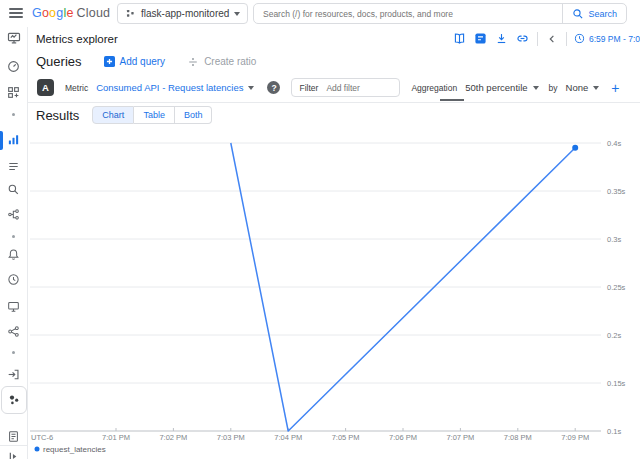  Describe the element at coordinates (14, 254) in the screenshot. I see `bell-icon` at that location.